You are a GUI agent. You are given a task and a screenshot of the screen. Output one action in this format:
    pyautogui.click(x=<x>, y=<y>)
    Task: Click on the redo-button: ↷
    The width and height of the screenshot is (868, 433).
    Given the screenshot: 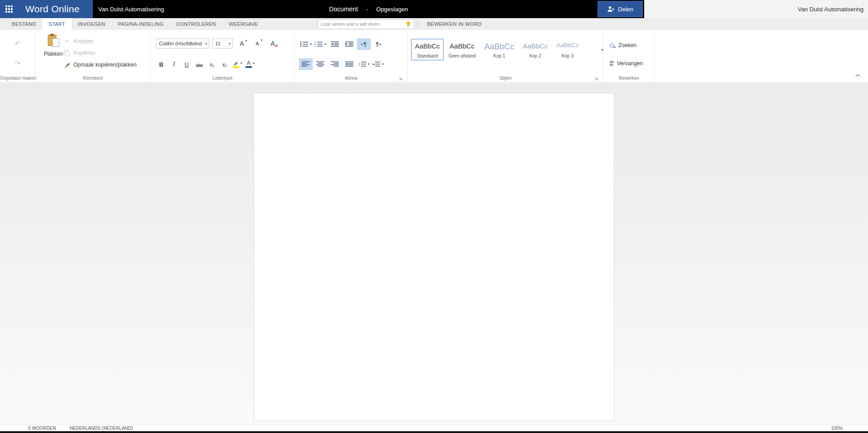 What is the action you would take?
    pyautogui.click(x=18, y=63)
    